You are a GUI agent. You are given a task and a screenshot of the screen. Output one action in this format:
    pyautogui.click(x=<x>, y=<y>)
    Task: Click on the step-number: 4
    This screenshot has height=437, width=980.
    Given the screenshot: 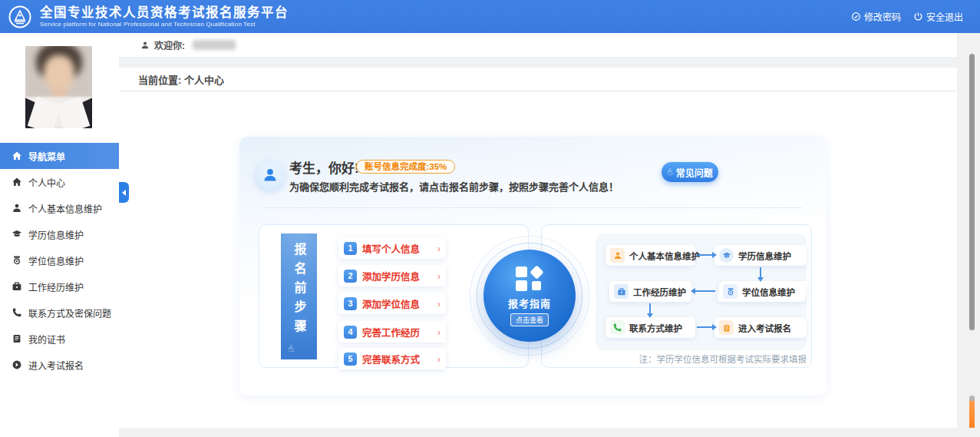 What is the action you would take?
    pyautogui.click(x=350, y=332)
    